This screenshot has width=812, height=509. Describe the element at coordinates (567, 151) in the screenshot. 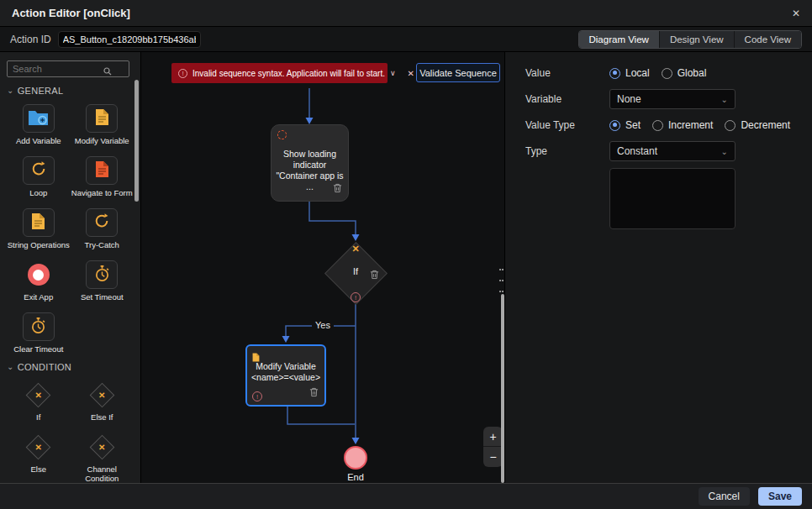

I see `type-label: Type` at that location.